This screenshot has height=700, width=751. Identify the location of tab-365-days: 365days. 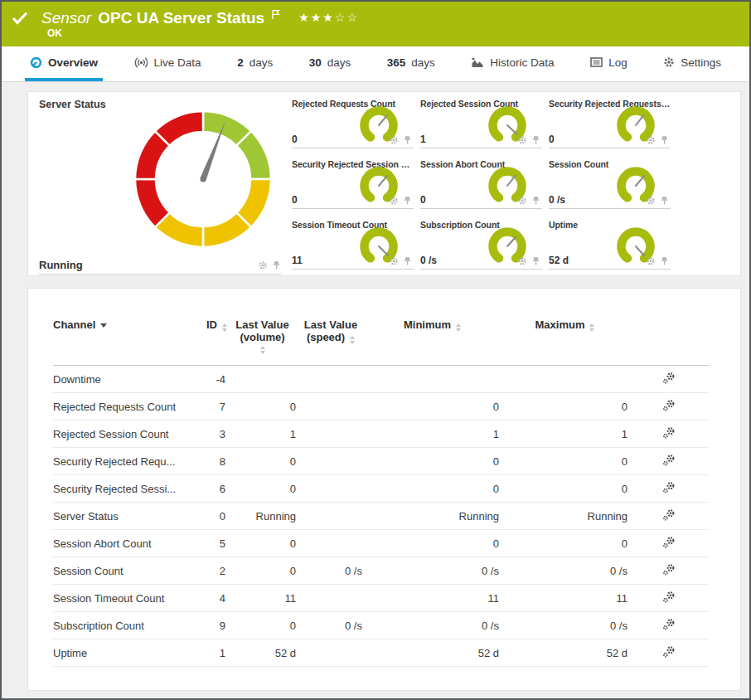
(411, 64).